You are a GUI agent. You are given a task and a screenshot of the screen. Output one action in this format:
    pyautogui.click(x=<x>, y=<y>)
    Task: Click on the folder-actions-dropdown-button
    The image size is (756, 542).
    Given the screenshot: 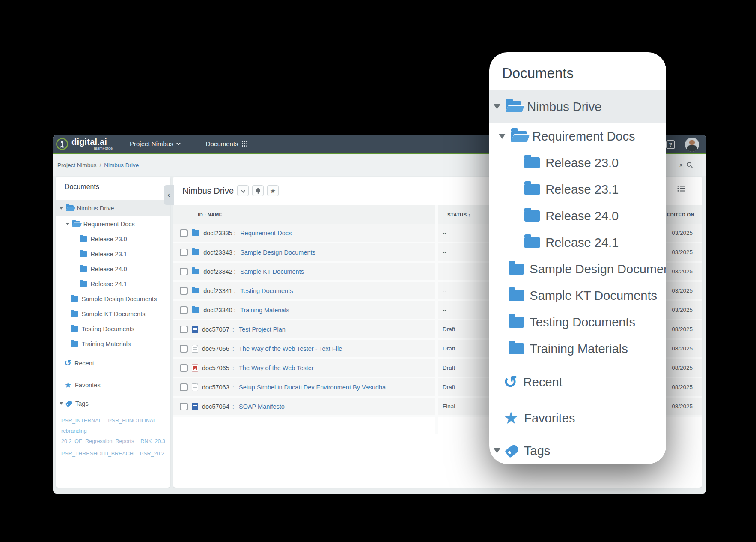 What is the action you would take?
    pyautogui.click(x=243, y=191)
    